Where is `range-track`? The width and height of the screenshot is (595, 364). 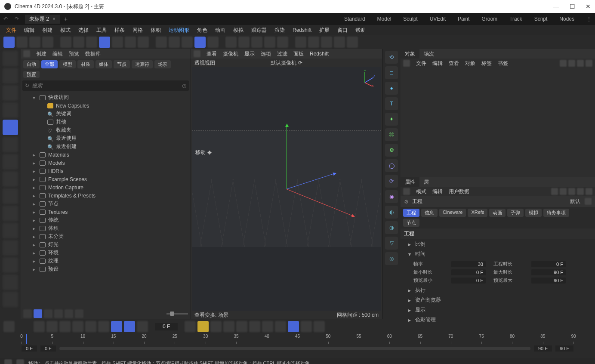 range-track is located at coordinates (295, 349).